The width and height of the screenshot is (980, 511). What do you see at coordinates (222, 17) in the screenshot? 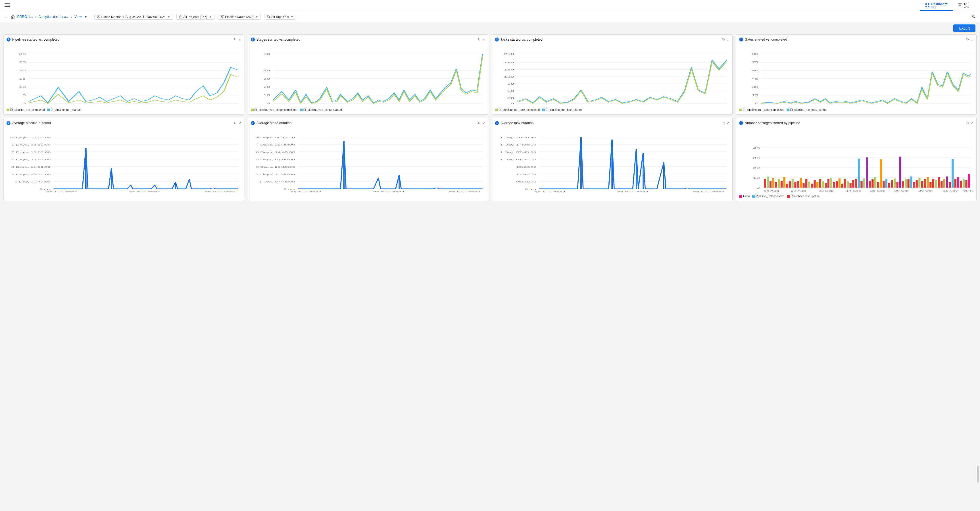
I see `filter-icon` at bounding box center [222, 17].